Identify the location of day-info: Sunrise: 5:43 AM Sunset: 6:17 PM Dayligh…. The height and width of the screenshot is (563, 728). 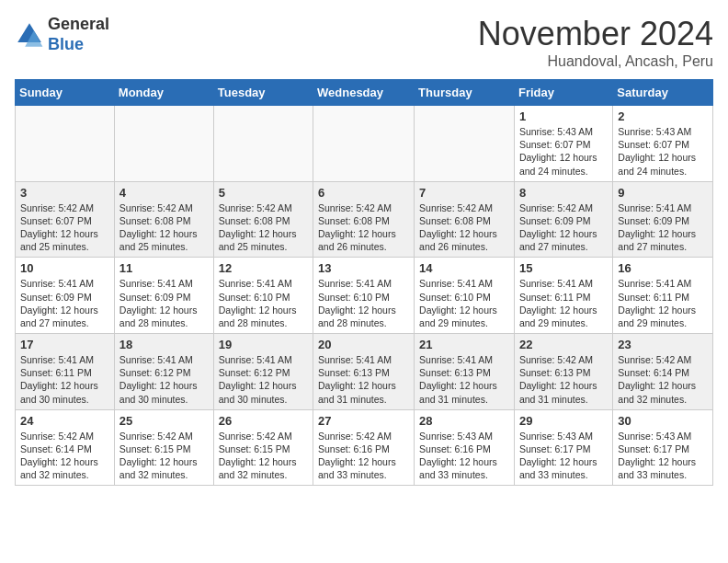
(663, 456).